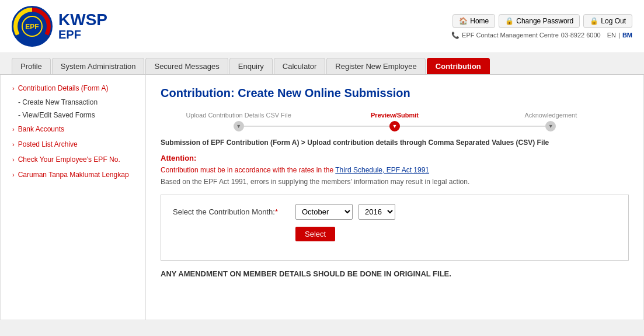  Describe the element at coordinates (395, 182) in the screenshot. I see `attention-line2: Based on the EPF Act 1991, errors in sup…` at that location.